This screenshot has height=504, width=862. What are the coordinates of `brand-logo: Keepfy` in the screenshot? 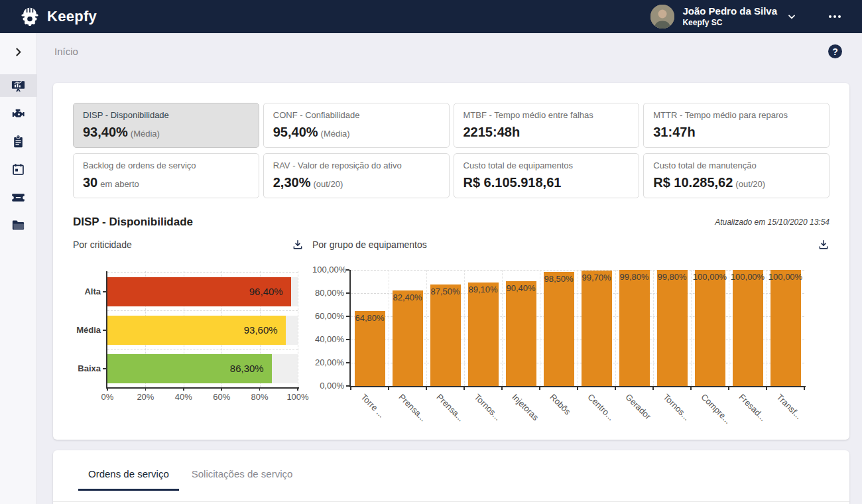 It's located at (58, 17).